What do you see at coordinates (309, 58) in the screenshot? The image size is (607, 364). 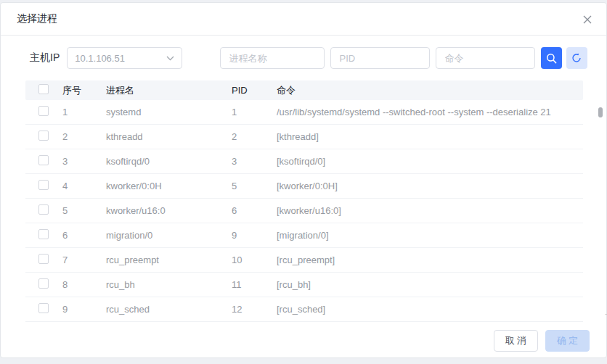 I see `filter-bar: 主机IP 10.1.106.51` at bounding box center [309, 58].